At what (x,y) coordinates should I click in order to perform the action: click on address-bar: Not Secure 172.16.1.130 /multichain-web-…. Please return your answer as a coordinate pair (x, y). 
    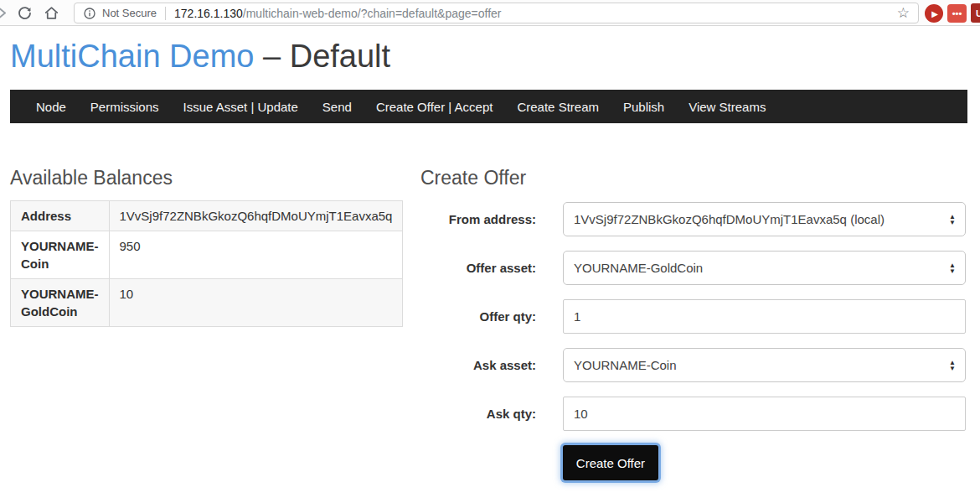
    Looking at the image, I should click on (496, 13).